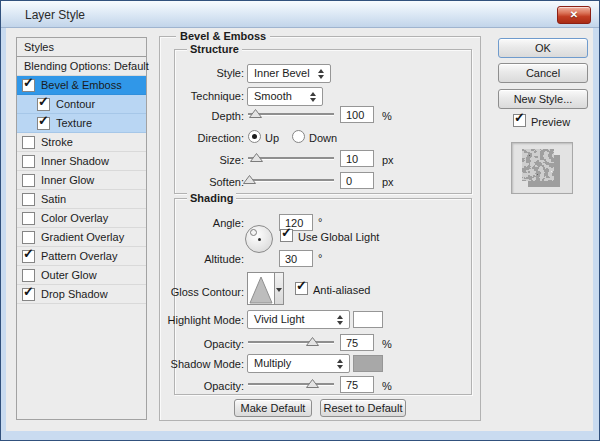 This screenshot has width=600, height=441. Describe the element at coordinates (323, 138) in the screenshot. I see `direction-down-label: Down` at that location.